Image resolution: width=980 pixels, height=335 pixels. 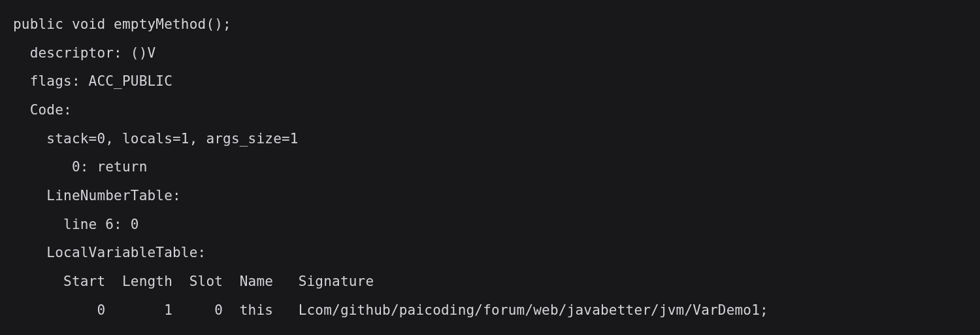 I want to click on code-line: flags: ACC_PUBLIC, so click(x=93, y=81).